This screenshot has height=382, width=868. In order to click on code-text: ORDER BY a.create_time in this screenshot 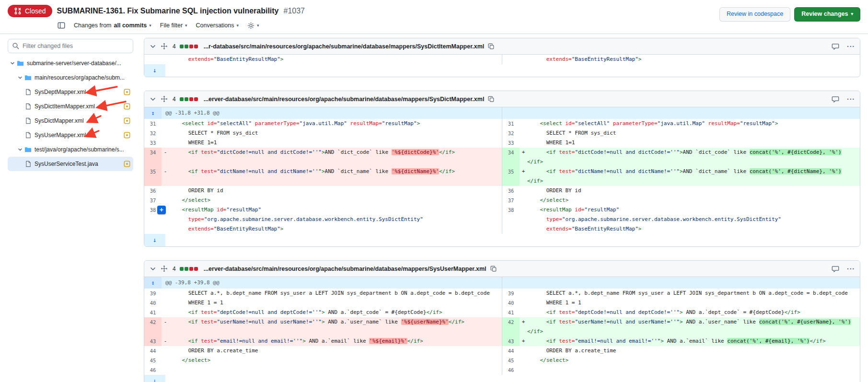, I will do `click(214, 351)`.